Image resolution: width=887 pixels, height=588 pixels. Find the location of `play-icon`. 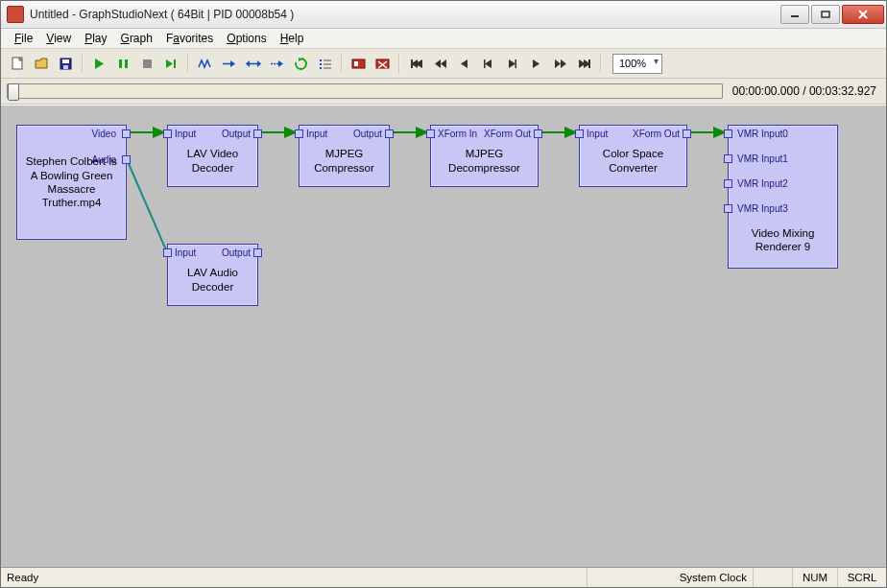

play-icon is located at coordinates (100, 63).